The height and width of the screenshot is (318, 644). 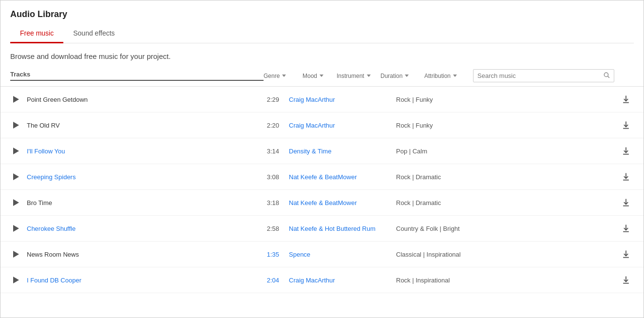 I want to click on table-row: Creeping Spiders 3:08 Nat Keefe & BeatMo…, so click(x=322, y=177).